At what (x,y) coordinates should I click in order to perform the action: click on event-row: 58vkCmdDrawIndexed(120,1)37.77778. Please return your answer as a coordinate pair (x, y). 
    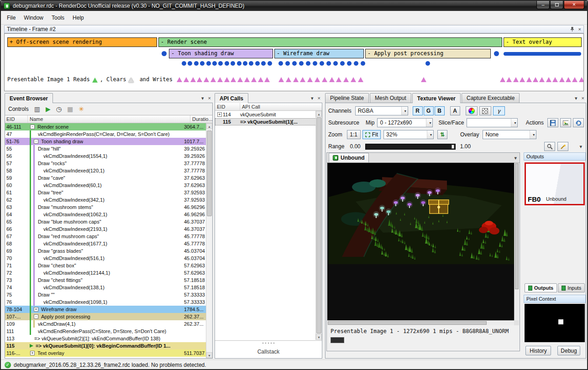
    Looking at the image, I should click on (105, 171).